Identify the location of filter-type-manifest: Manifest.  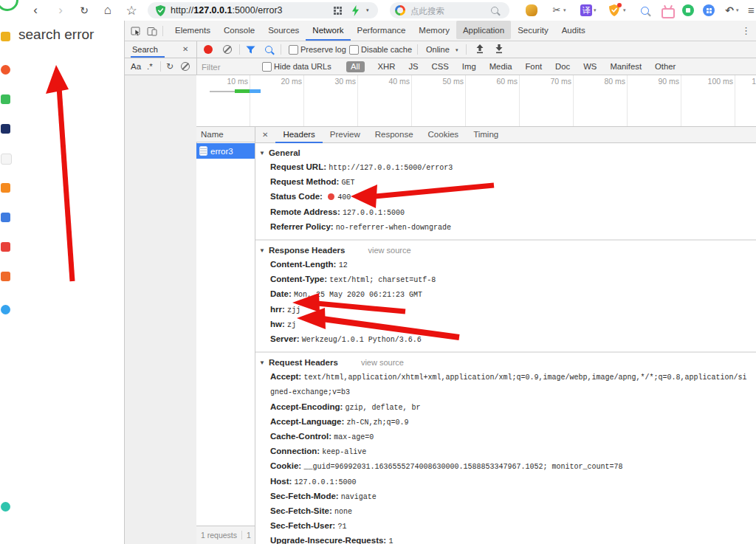
(626, 66).